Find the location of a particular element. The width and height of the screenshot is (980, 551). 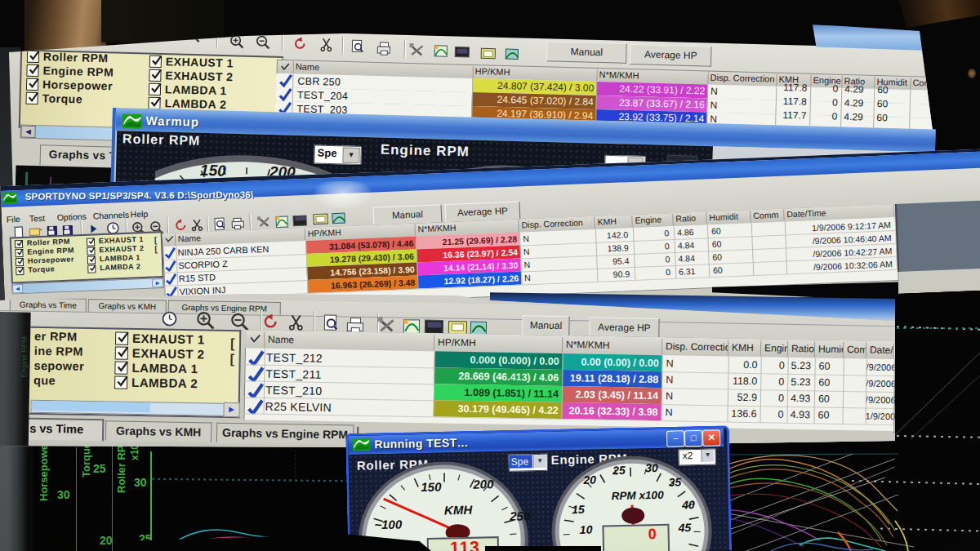

svg-text: 10 is located at coordinates (586, 530).